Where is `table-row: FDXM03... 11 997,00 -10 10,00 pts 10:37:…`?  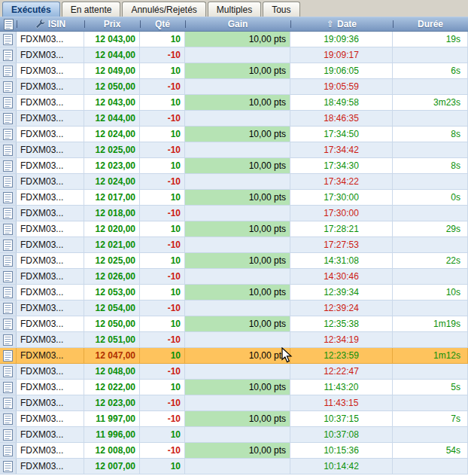 table-row: FDXM03... 11 997,00 -10 10,00 pts 10:37:… is located at coordinates (234, 419).